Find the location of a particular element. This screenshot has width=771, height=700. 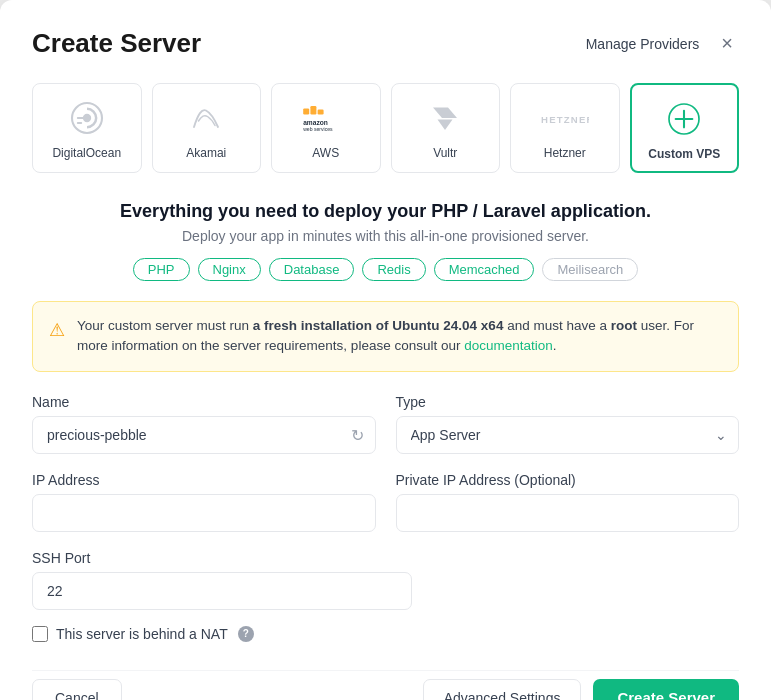

digitalocean-icon is located at coordinates (87, 118).